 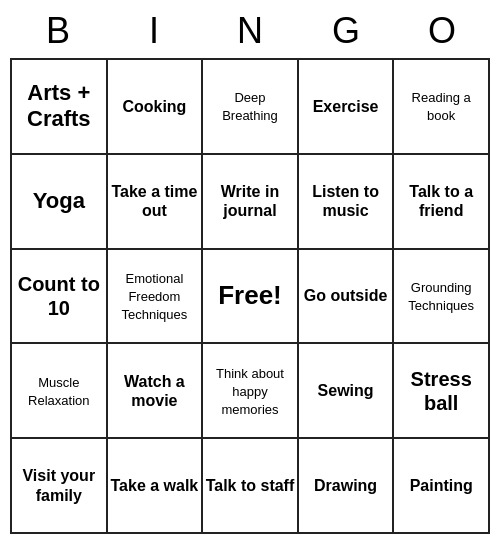 What do you see at coordinates (250, 202) in the screenshot?
I see `bingo-cell: Write in journal` at bounding box center [250, 202].